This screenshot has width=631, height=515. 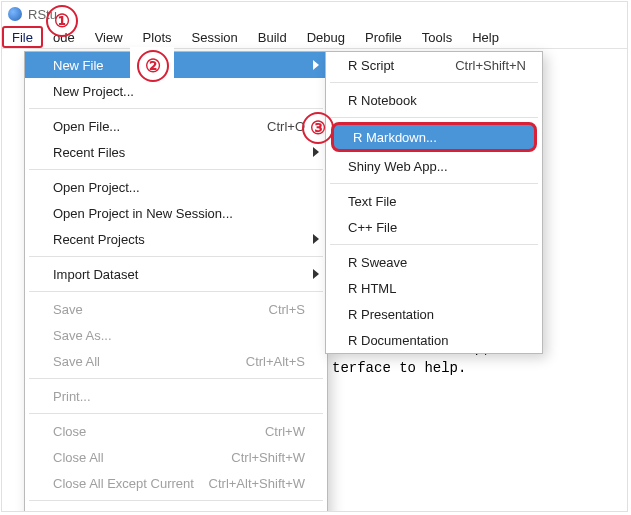 What do you see at coordinates (434, 137) in the screenshot?
I see `submenu-rmarkdown: R Markdown...` at bounding box center [434, 137].